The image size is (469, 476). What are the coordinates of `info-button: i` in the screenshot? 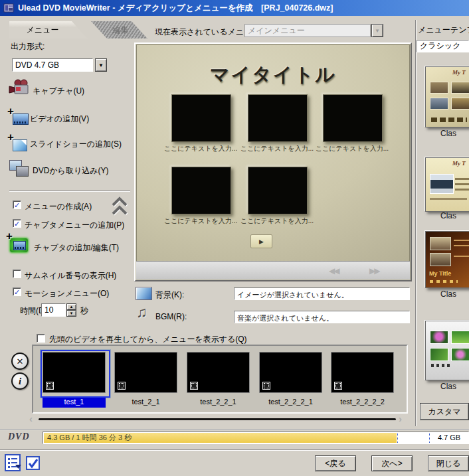 It's located at (20, 381).